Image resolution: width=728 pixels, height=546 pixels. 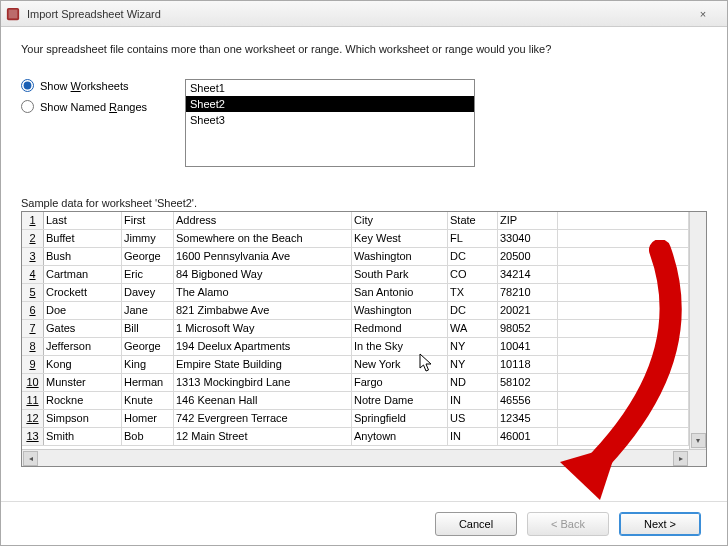 I want to click on radio-named-input, so click(x=28, y=106).